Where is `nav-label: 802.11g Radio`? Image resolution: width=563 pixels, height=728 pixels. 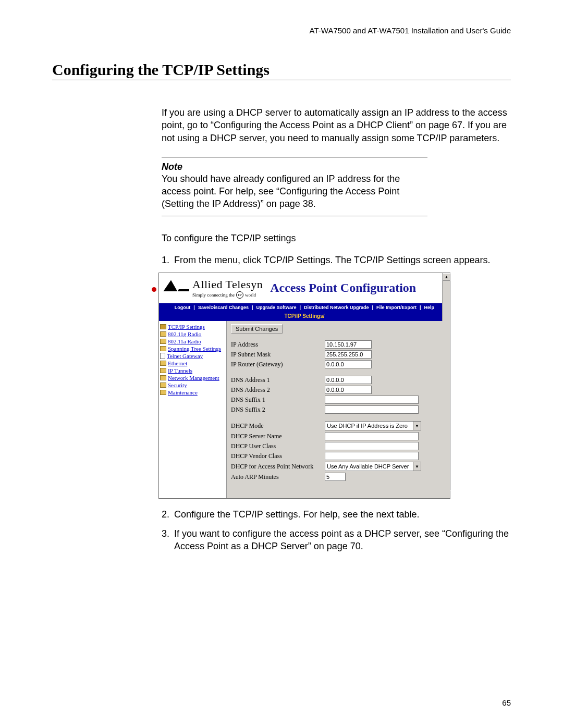 nav-label: 802.11g Radio is located at coordinates (185, 334).